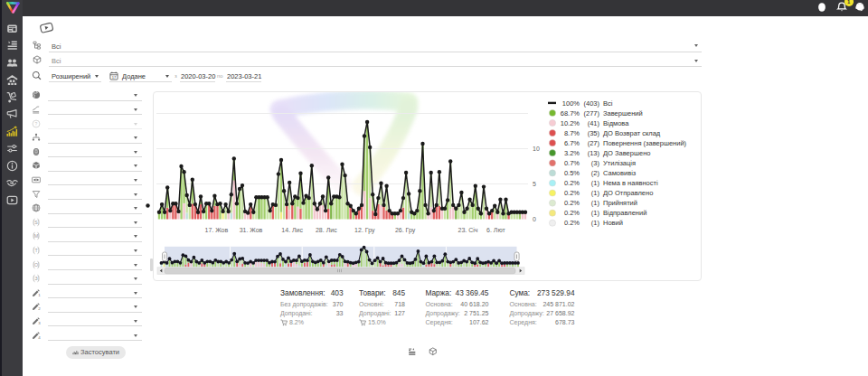 The height and width of the screenshot is (376, 868). I want to click on svg-text: ДО Завершено, so click(627, 154).